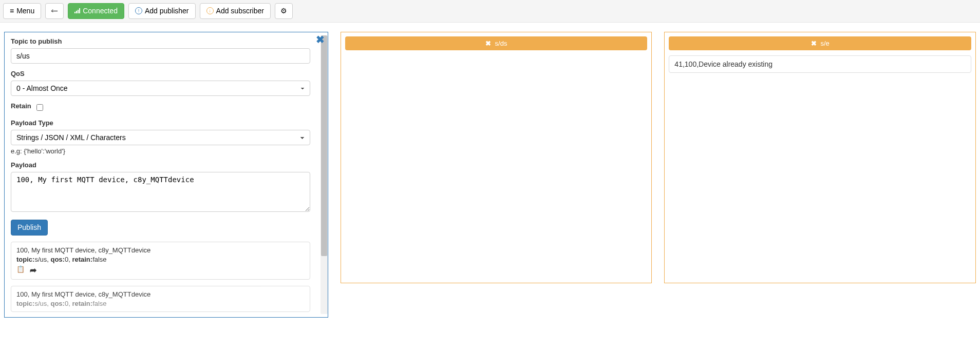  Describe the element at coordinates (77, 11) in the screenshot. I see `signal-icon` at that location.